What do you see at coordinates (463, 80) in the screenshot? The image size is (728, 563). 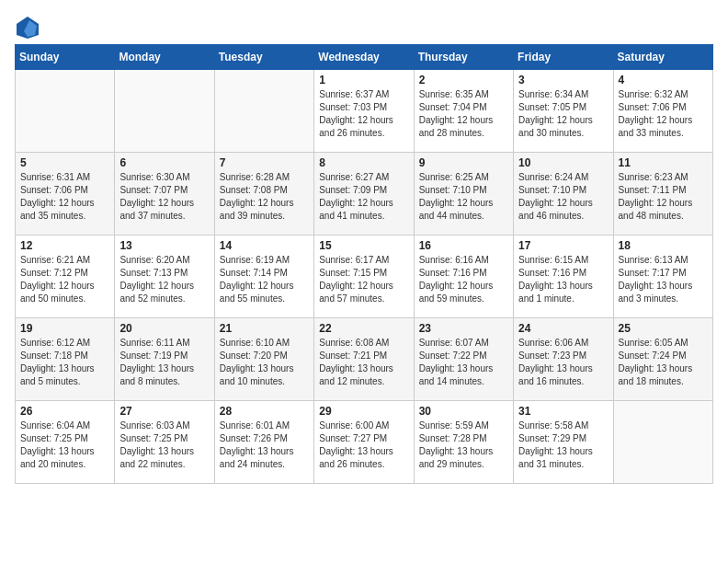 I see `day-number: 2` at bounding box center [463, 80].